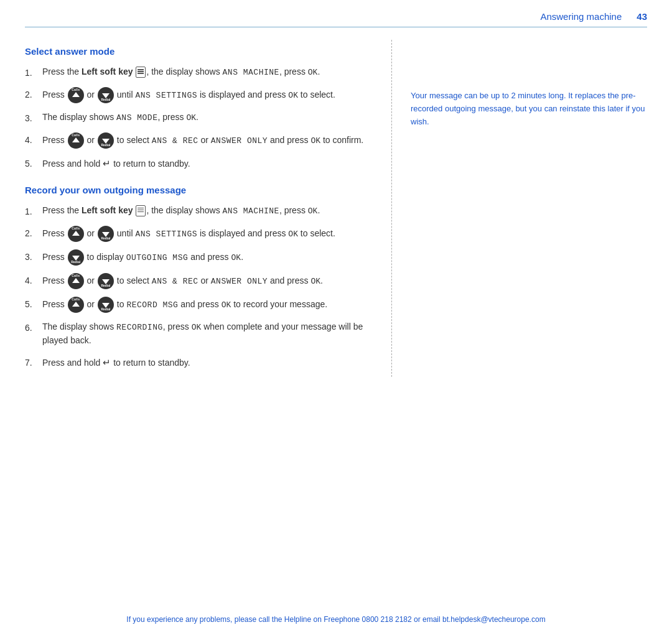 This screenshot has height=635, width=672. Describe the element at coordinates (581, 16) in the screenshot. I see `header-title: Answering machine` at that location.